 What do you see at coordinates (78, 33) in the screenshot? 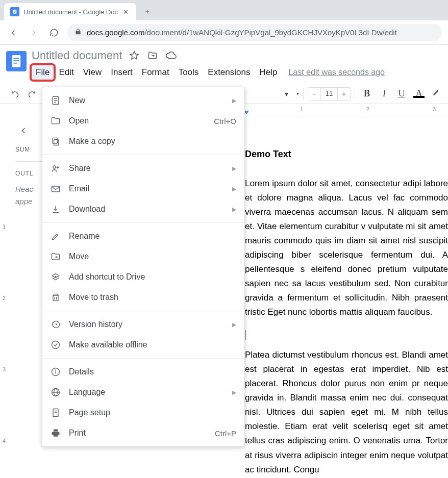
I see `lock-icon` at bounding box center [78, 33].